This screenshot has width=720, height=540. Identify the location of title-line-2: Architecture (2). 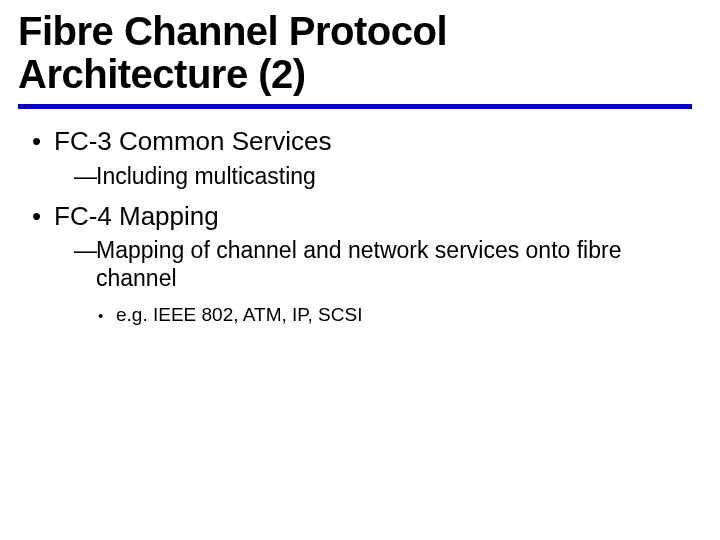
(162, 74).